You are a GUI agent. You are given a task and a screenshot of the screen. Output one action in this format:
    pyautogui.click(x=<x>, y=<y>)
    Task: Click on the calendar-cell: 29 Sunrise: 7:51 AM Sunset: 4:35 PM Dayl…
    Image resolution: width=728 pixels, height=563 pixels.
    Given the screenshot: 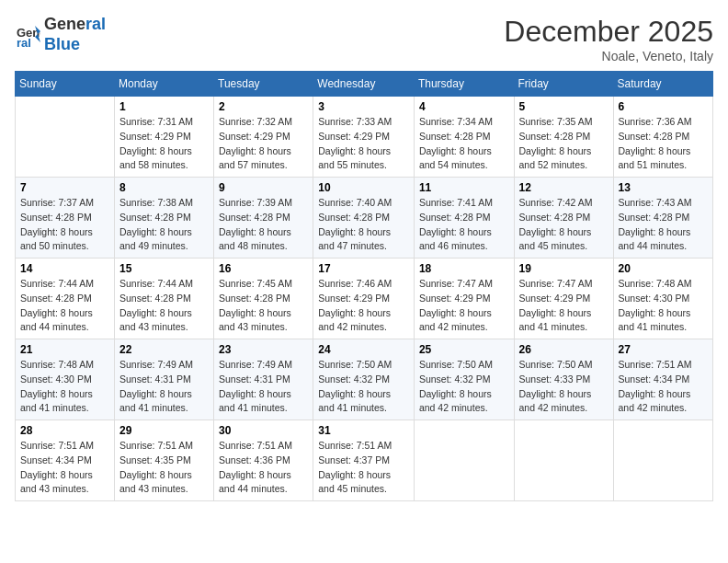 What is the action you would take?
    pyautogui.click(x=165, y=461)
    